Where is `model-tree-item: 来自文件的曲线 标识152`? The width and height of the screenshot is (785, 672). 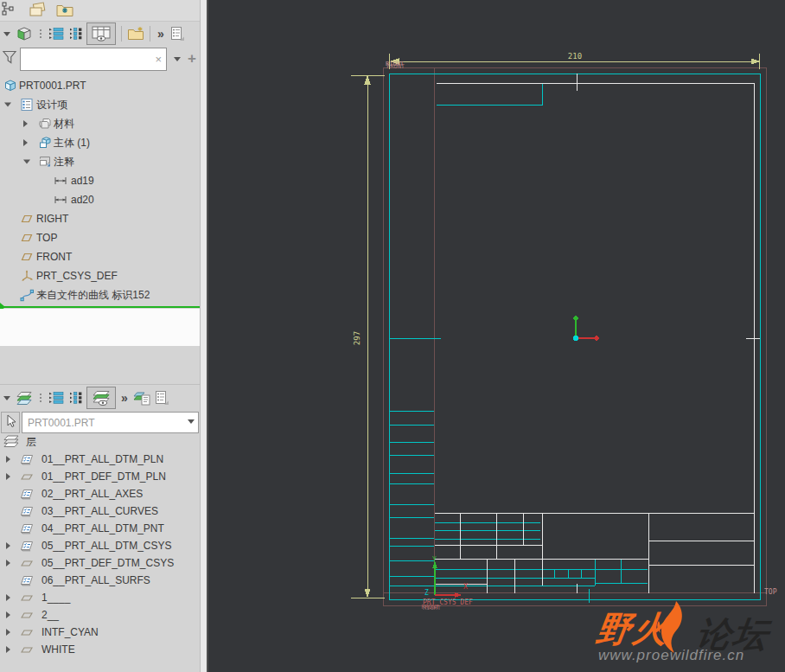
model-tree-item: 来自文件的曲线 标识152 is located at coordinates (100, 295).